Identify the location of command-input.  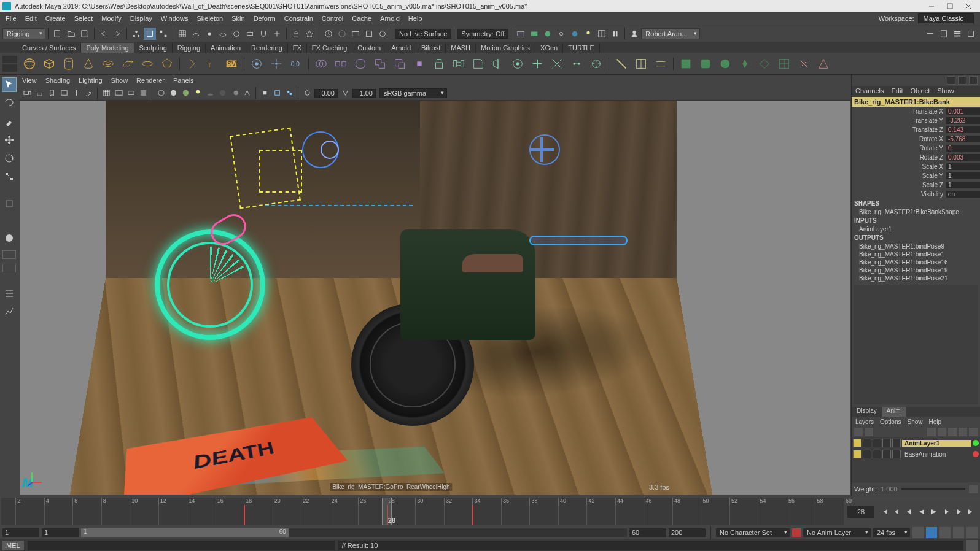
(181, 545).